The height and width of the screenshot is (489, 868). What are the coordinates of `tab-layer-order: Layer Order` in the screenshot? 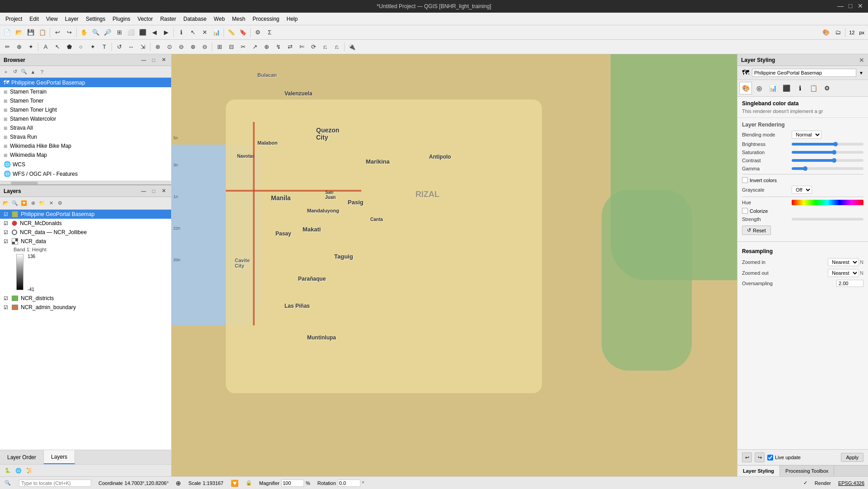 It's located at (22, 457).